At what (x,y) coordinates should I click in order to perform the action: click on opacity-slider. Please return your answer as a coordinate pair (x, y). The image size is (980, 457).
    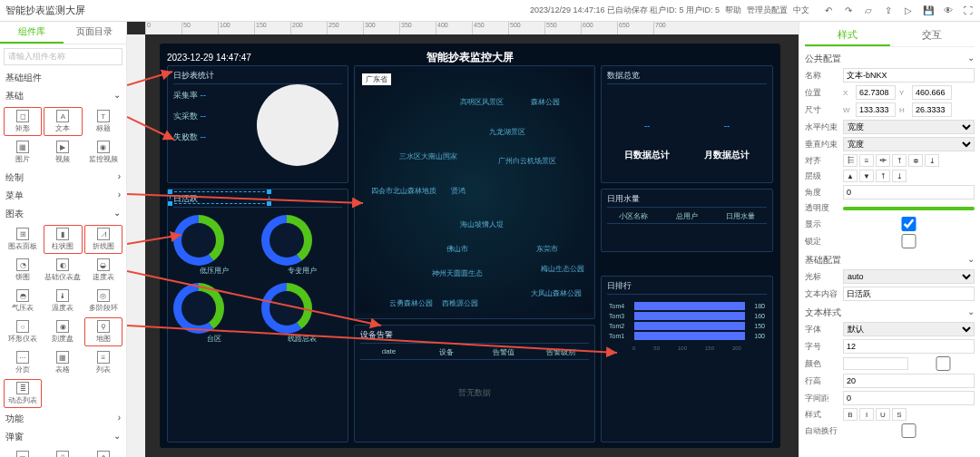
    Looking at the image, I should click on (909, 209).